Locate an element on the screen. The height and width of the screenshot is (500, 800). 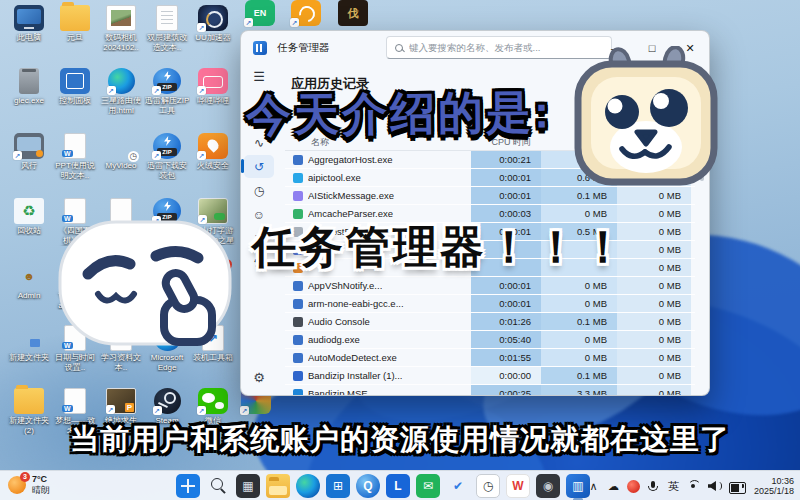
desktop-icon-photo-file: 数码相机2024102.. is located at coordinates (121, 28).